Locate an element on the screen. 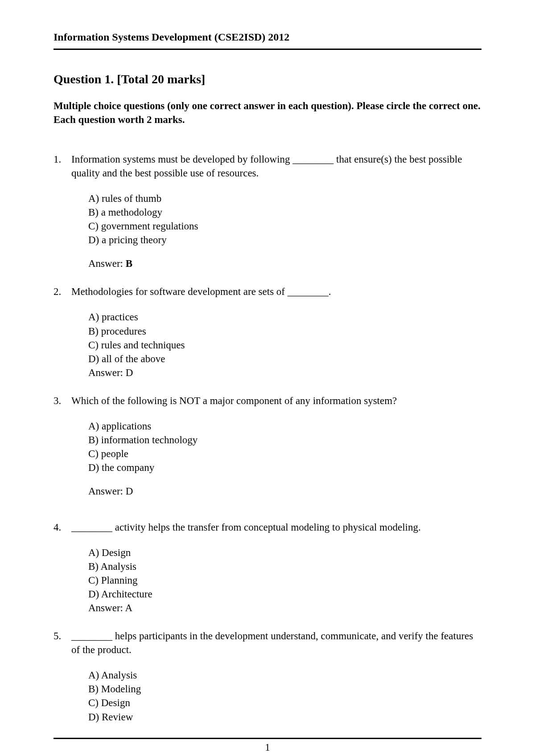 The width and height of the screenshot is (535, 756). choice-a: A) practices is located at coordinates (285, 317).